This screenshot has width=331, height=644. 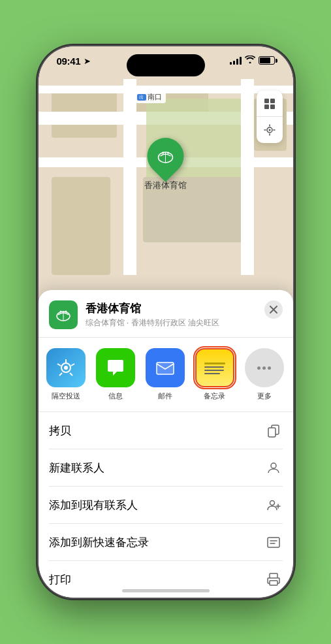 What do you see at coordinates (166, 506) in the screenshot?
I see `action-add-contact: 添加到现有联系人` at bounding box center [166, 506].